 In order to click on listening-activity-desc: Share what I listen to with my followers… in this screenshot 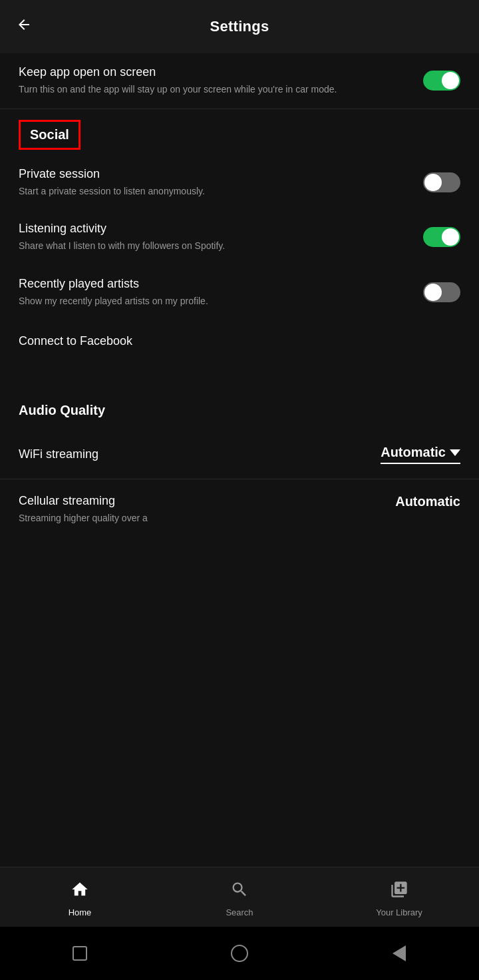, I will do `click(213, 246)`.